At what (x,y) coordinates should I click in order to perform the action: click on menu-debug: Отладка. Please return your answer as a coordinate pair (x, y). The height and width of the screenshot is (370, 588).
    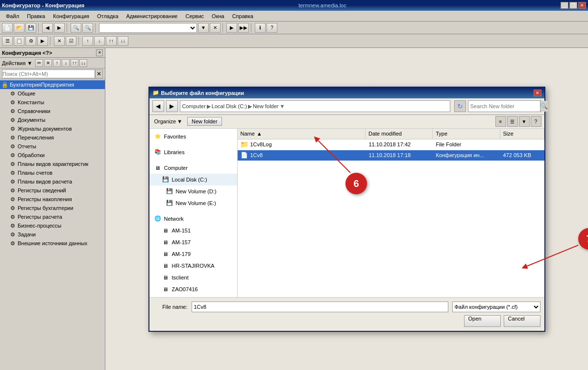
    Looking at the image, I should click on (108, 16).